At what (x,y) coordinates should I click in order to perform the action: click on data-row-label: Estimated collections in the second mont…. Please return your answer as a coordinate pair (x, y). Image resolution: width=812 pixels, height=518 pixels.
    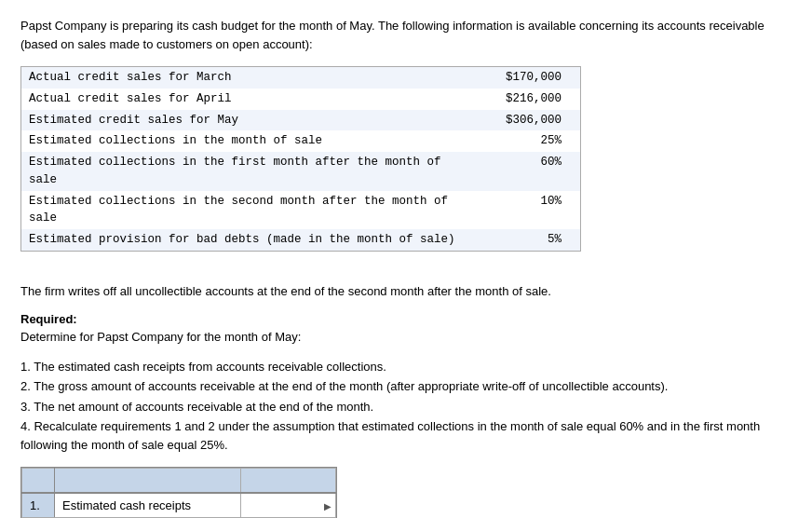
    Looking at the image, I should click on (245, 211).